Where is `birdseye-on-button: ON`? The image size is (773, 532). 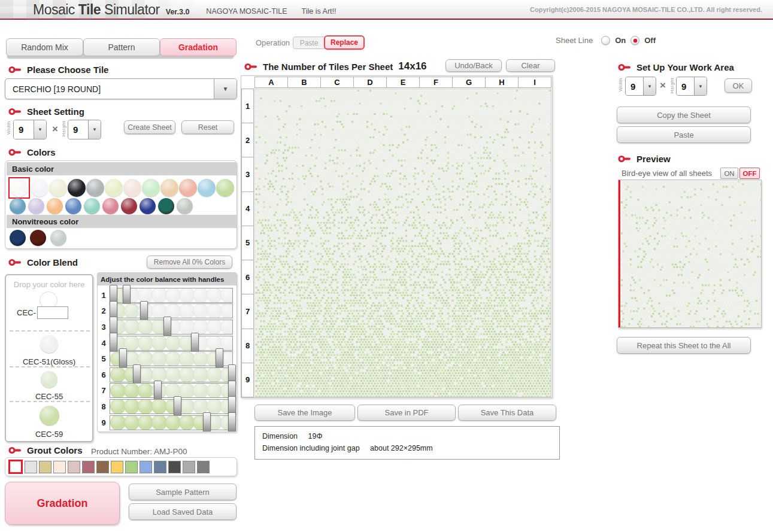 birdseye-on-button: ON is located at coordinates (729, 174).